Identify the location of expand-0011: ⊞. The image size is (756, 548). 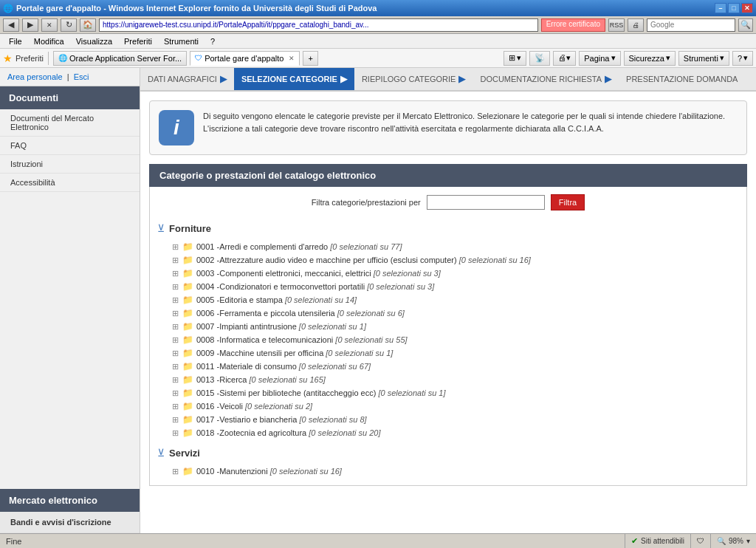
(176, 366).